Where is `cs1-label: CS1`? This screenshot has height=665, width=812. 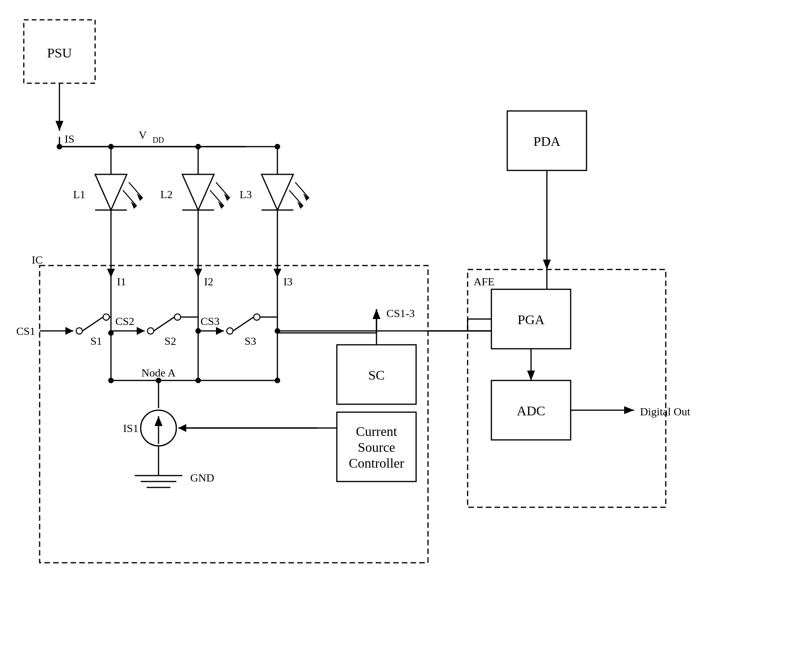 cs1-label: CS1 is located at coordinates (26, 331).